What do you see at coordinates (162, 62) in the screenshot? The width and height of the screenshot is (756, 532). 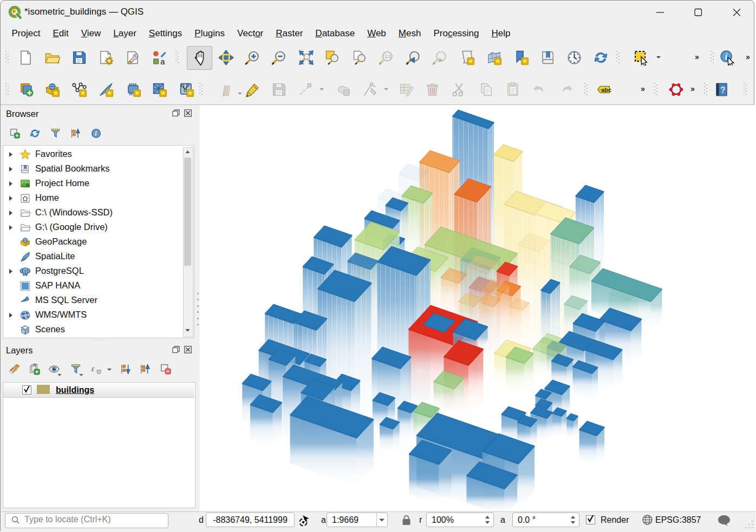 I see `svg-text: a` at bounding box center [162, 62].